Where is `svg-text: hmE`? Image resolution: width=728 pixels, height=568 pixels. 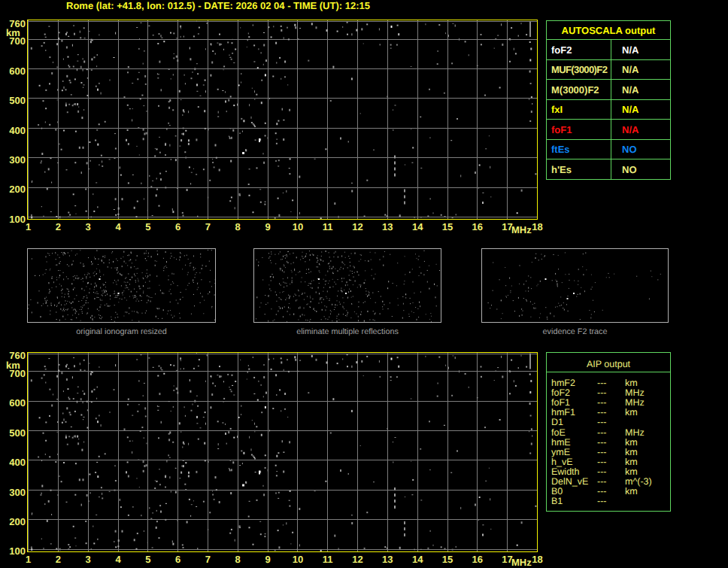
svg-text: hmE is located at coordinates (561, 442).